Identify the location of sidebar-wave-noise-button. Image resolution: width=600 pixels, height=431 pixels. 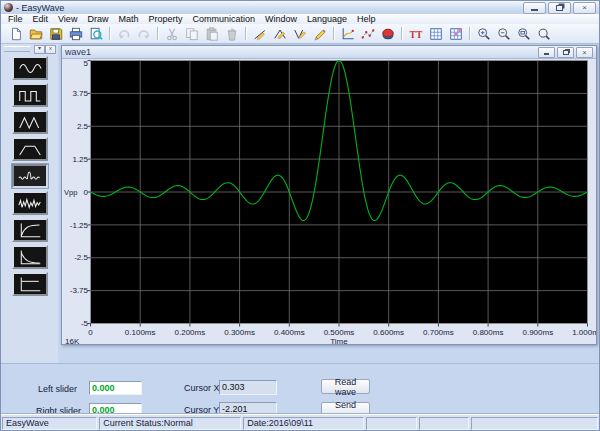
(30, 203).